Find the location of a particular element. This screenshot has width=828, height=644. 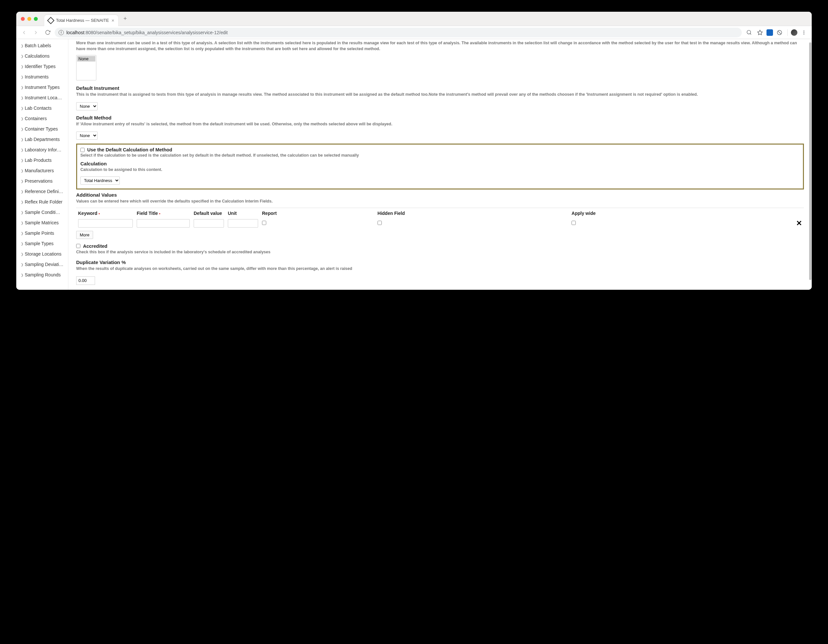

maximize-window-button is located at coordinates (36, 19).